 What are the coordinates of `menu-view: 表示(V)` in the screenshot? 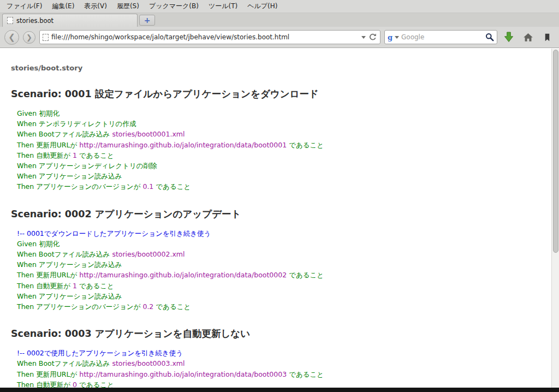 It's located at (96, 7).